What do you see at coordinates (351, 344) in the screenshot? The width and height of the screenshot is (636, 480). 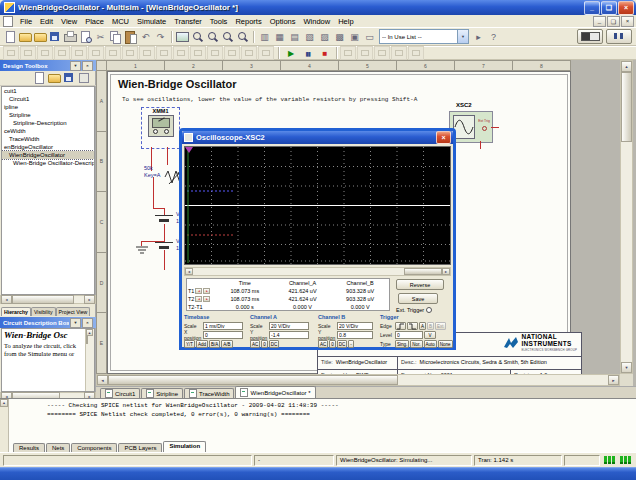 I see `channel-b-coupling-button: -` at bounding box center [351, 344].